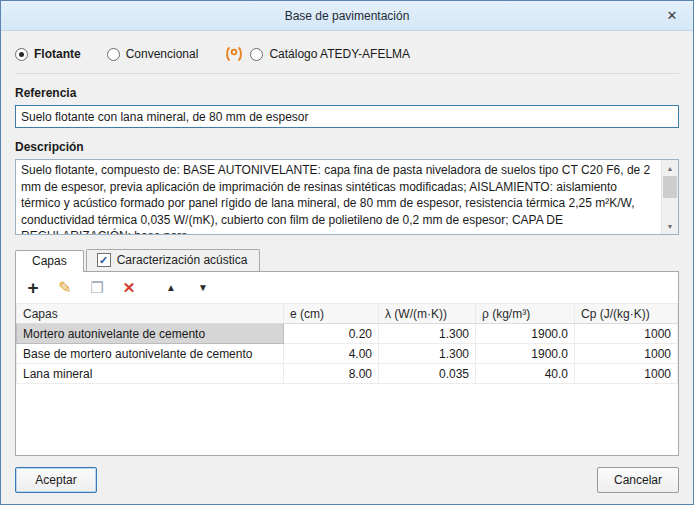  I want to click on separator, so click(347, 74).